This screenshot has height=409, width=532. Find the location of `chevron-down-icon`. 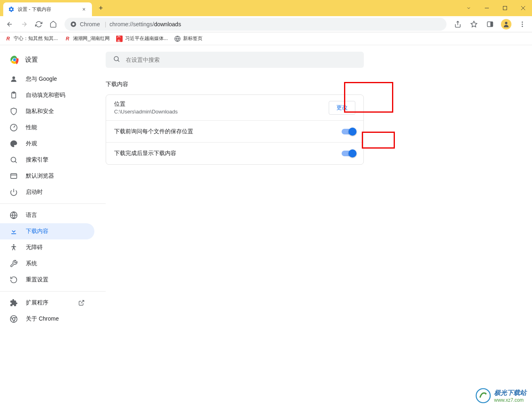

chevron-down-icon is located at coordinates (469, 8).